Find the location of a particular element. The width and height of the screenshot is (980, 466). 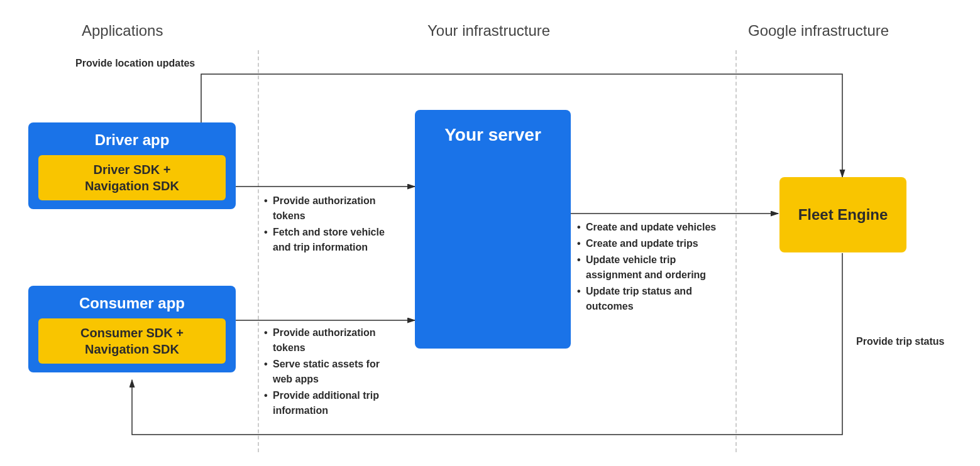

label-server-fleet-item: Create and update vehicles is located at coordinates (654, 227).